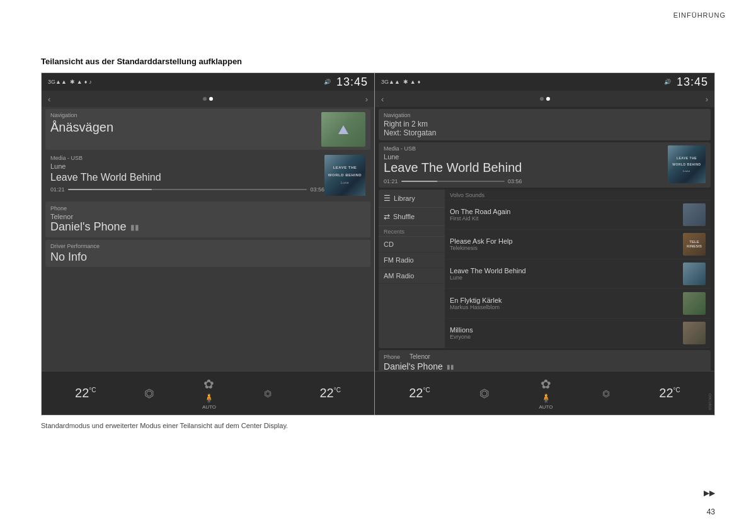 The image size is (756, 532). I want to click on right-media-title: Leave The World Behind, so click(452, 167).